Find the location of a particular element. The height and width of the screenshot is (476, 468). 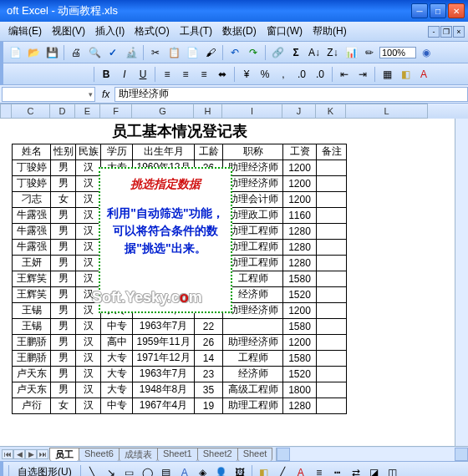

autoshapes-menu: 自选图形(U) is located at coordinates (45, 469).